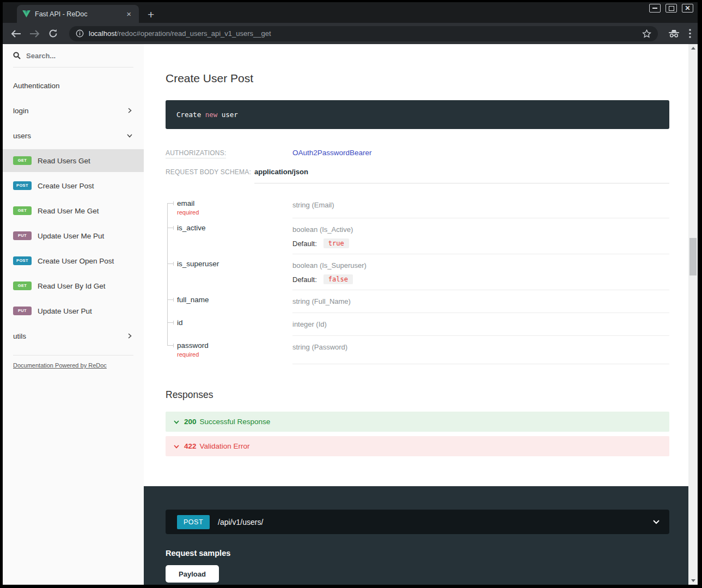 This screenshot has width=702, height=588. Describe the element at coordinates (235, 264) in the screenshot. I see `field-name: is_superuser` at that location.